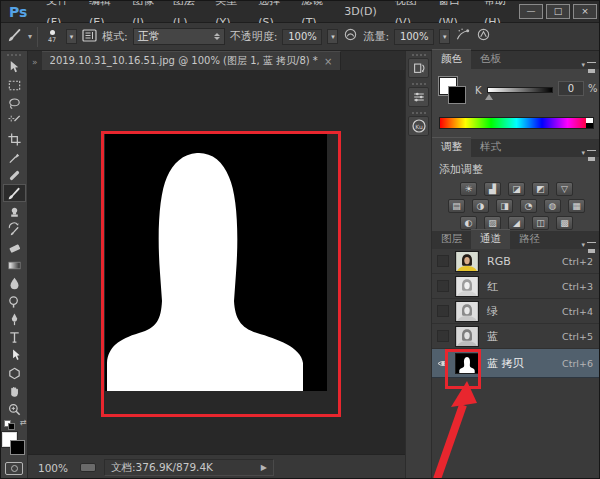  I want to click on k-slider-thumb, so click(489, 97).